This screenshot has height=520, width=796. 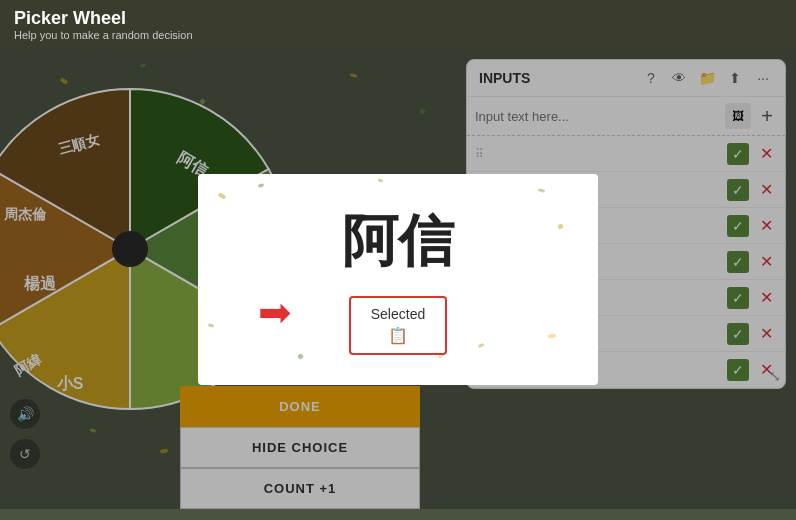 What do you see at coordinates (398, 326) in the screenshot?
I see `selected-box: Selected 📋` at bounding box center [398, 326].